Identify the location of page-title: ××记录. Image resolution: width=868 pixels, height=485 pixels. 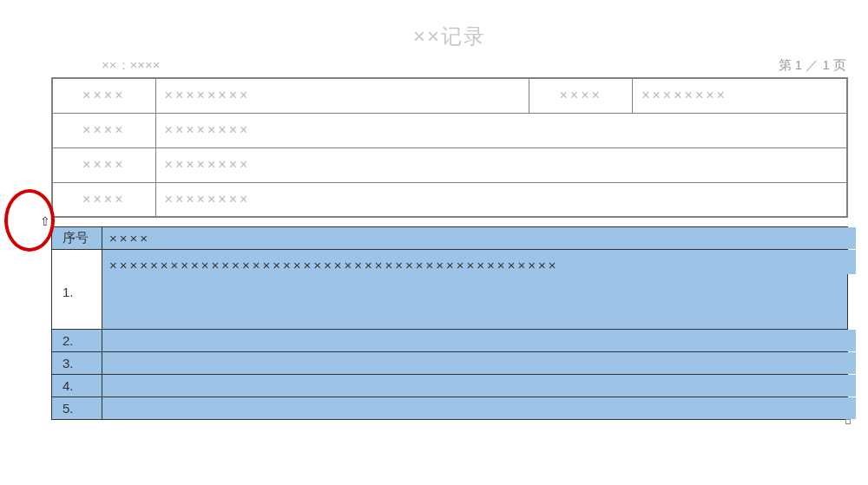
(450, 36).